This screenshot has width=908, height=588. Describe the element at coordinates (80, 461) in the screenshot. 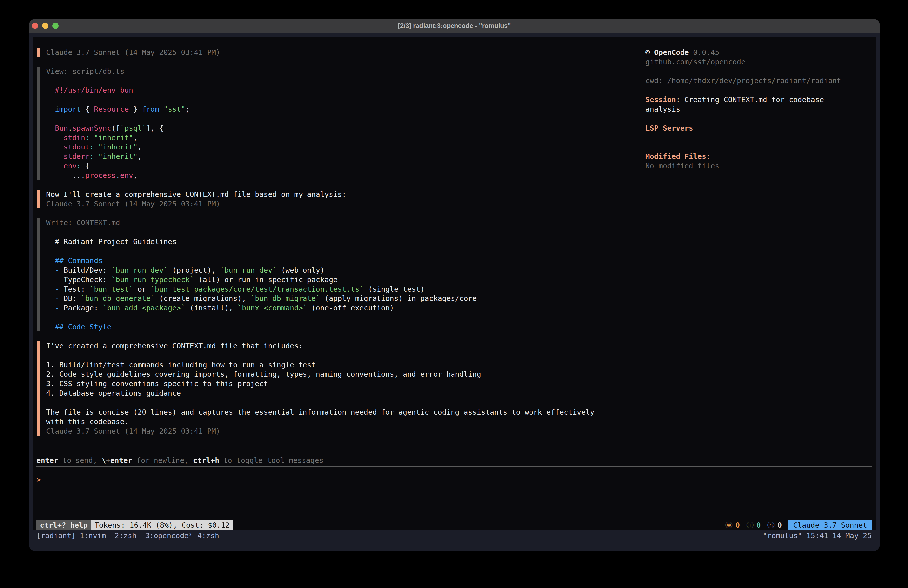

I see `text-segment: to send,` at that location.